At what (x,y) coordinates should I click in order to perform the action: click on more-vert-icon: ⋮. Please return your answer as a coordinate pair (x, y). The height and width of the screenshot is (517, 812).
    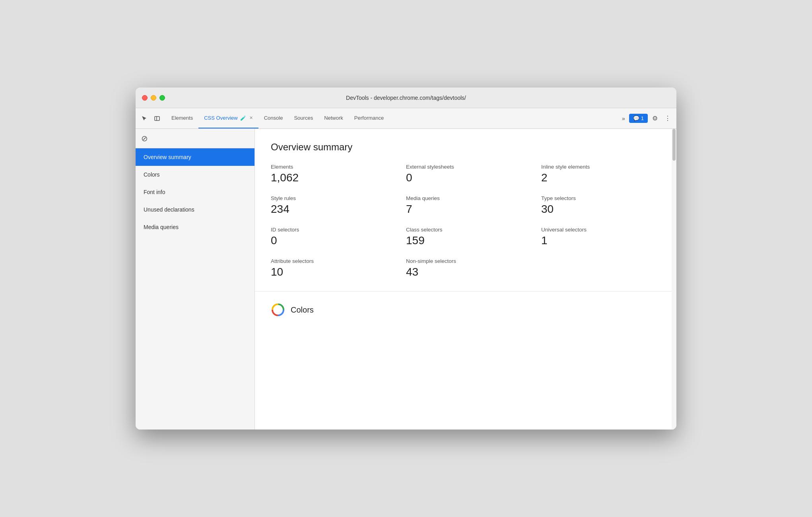
    Looking at the image, I should click on (668, 119).